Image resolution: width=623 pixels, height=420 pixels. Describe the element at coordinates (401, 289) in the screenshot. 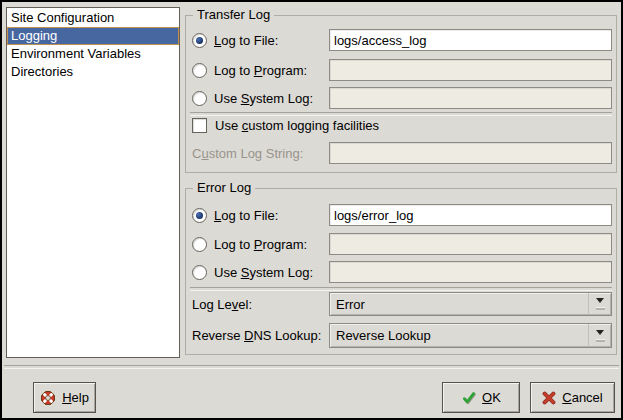

I see `error-log-separator` at that location.